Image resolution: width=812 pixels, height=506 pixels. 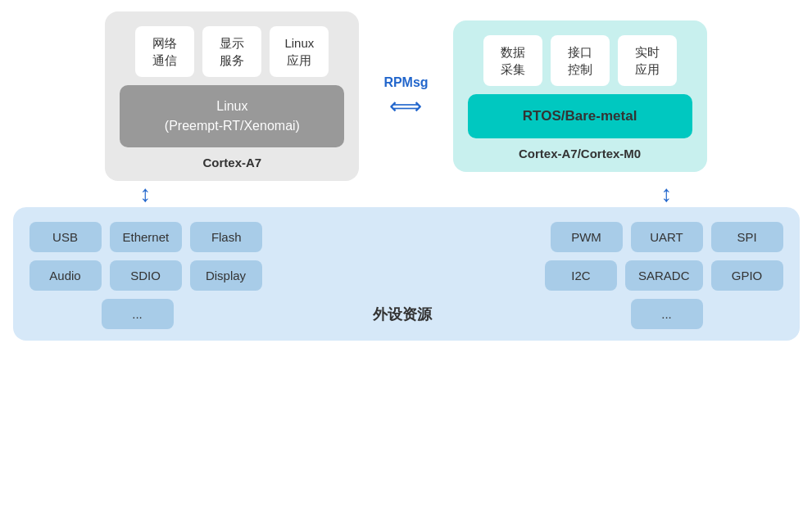 What do you see at coordinates (587, 237) in the screenshot?
I see `chip-pwm: PWM` at bounding box center [587, 237].